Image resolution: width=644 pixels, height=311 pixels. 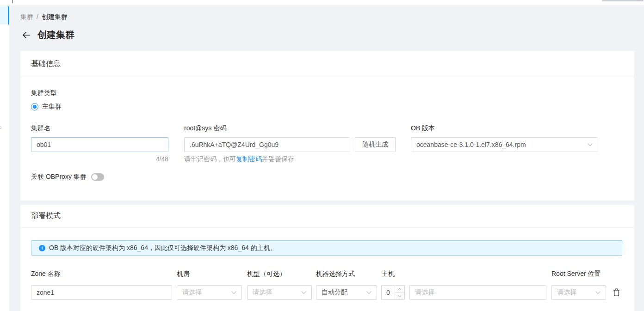 I want to click on password-input, so click(x=267, y=145).